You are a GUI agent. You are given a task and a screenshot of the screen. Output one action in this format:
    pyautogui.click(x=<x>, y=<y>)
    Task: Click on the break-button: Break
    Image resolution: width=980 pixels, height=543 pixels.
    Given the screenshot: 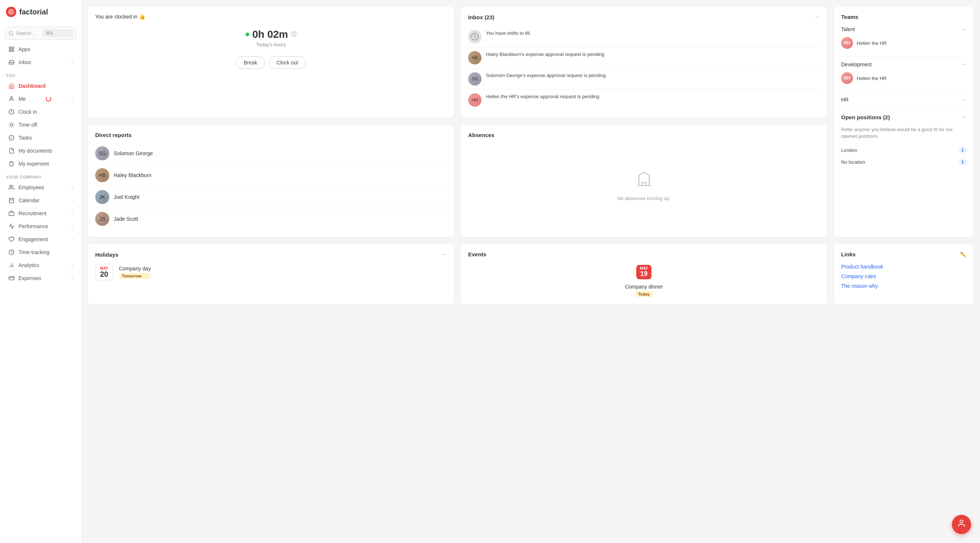 What is the action you would take?
    pyautogui.click(x=250, y=62)
    